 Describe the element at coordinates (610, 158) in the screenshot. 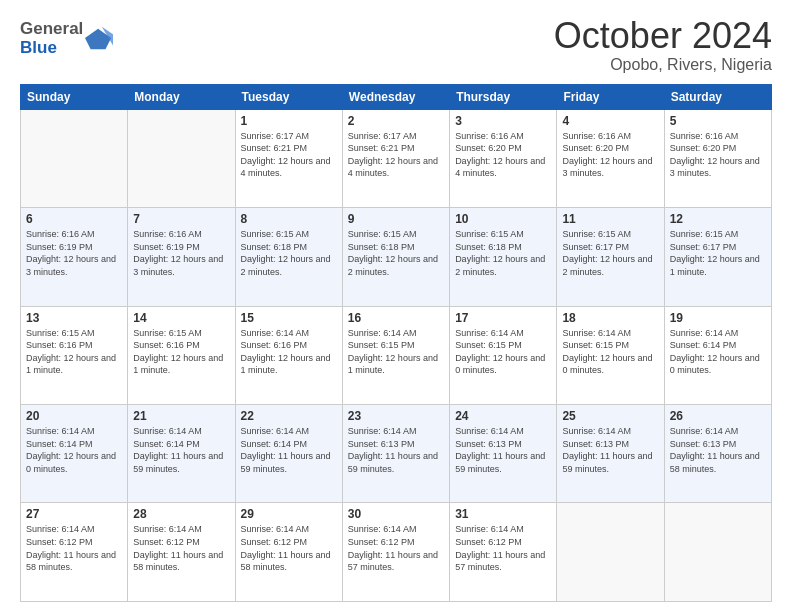

I see `calendar-cell: 4Sunrise: 6:16 AMSunset: 6:20 PMDaylight…` at that location.